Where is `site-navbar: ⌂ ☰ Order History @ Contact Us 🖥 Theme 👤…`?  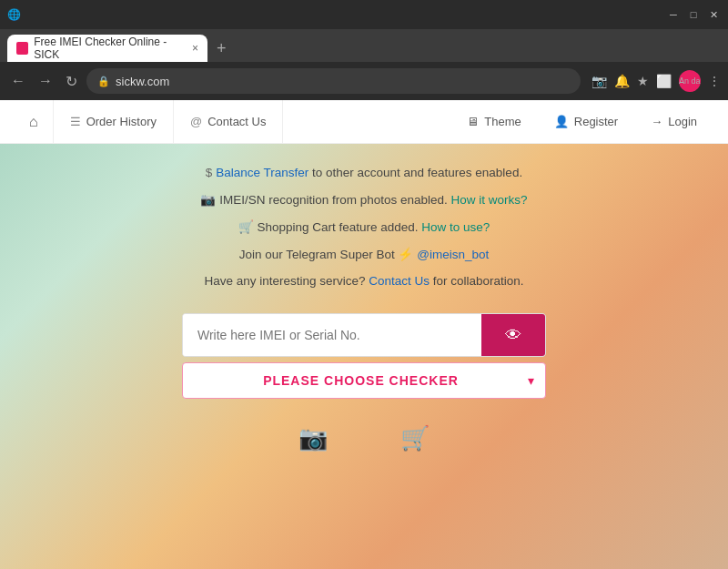
site-navbar: ⌂ ☰ Order History @ Contact Us 🖥 Theme 👤… is located at coordinates (364, 122).